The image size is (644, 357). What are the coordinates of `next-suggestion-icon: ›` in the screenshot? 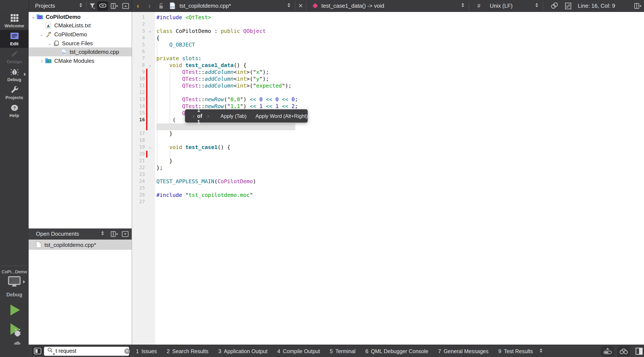 It's located at (208, 116).